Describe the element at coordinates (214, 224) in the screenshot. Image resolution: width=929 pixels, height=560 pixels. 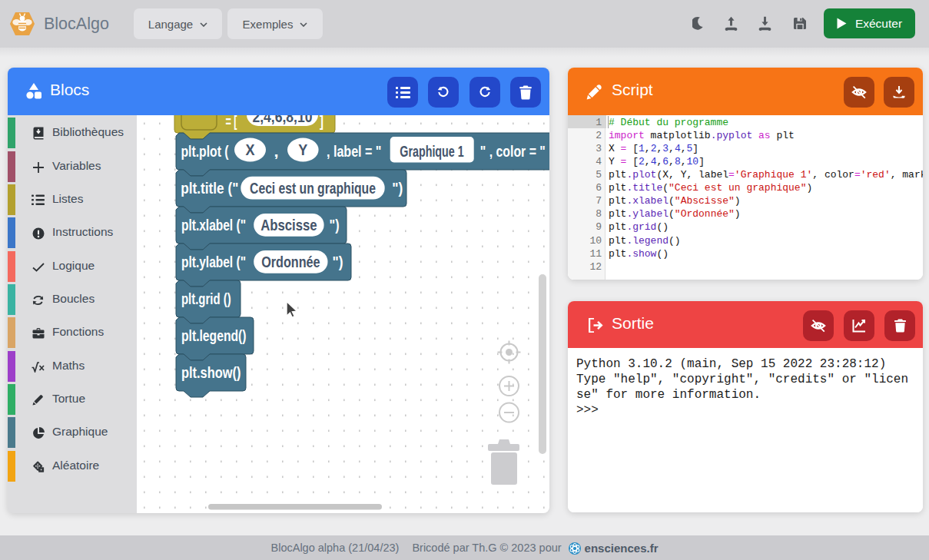
I see `svg-text: plt.xlabel ("` at that location.